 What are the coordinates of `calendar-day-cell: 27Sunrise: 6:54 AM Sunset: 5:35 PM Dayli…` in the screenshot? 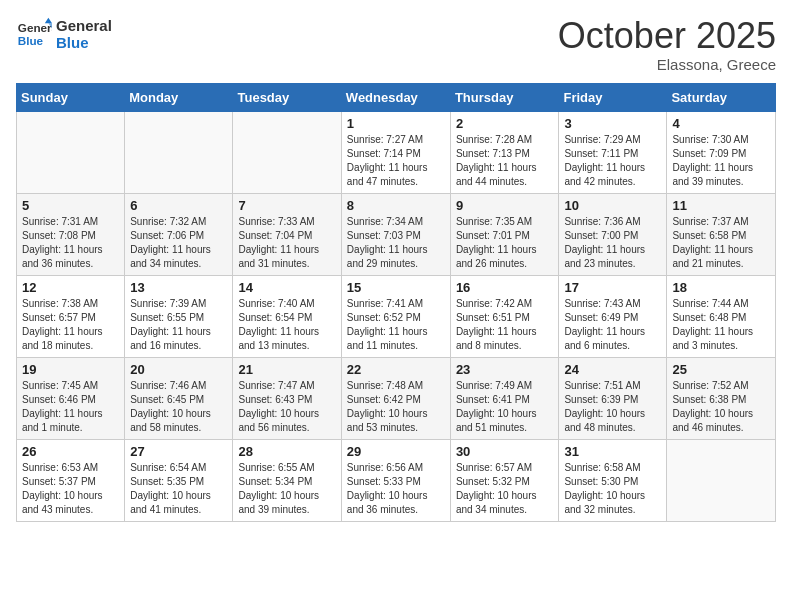 It's located at (179, 480).